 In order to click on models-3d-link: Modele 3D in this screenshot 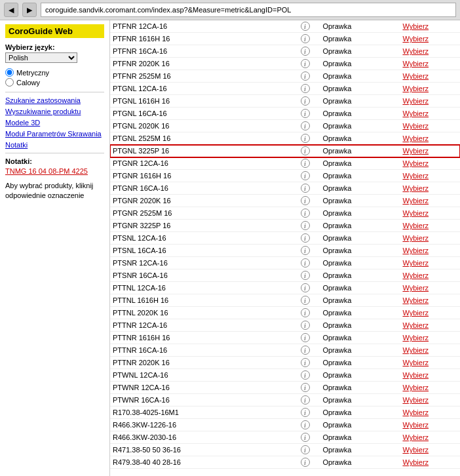, I will do `click(55, 123)`.